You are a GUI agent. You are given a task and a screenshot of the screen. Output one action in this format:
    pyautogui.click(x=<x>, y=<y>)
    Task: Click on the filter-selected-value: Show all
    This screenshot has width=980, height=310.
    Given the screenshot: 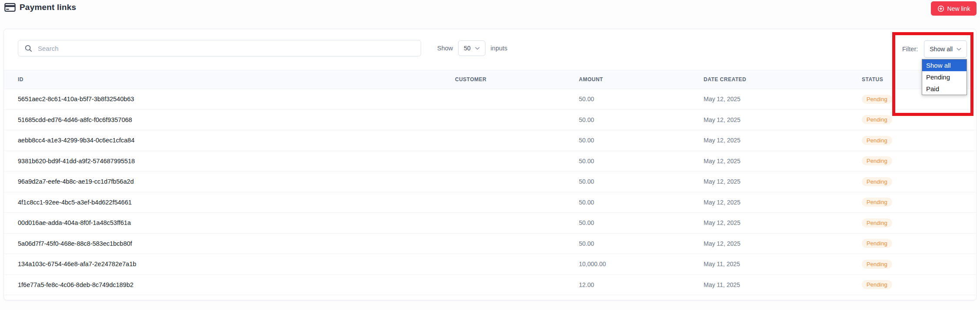 What is the action you would take?
    pyautogui.click(x=941, y=49)
    